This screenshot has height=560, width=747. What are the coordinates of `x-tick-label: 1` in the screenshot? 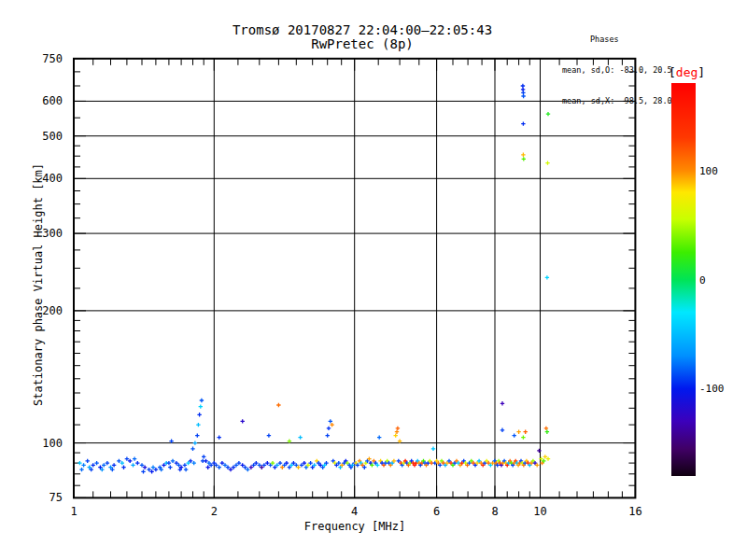 It's located at (73, 511).